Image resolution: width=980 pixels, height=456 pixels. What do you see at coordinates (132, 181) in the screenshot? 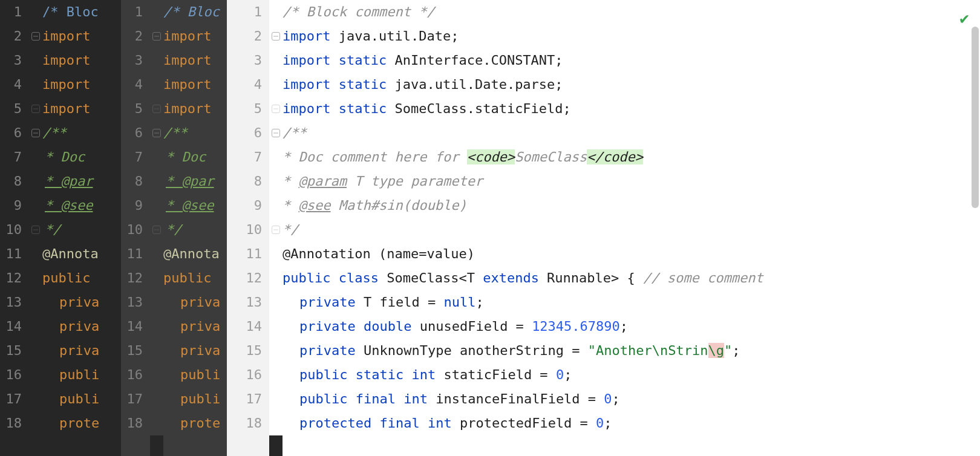
I see `line-number: 8` at bounding box center [132, 181].